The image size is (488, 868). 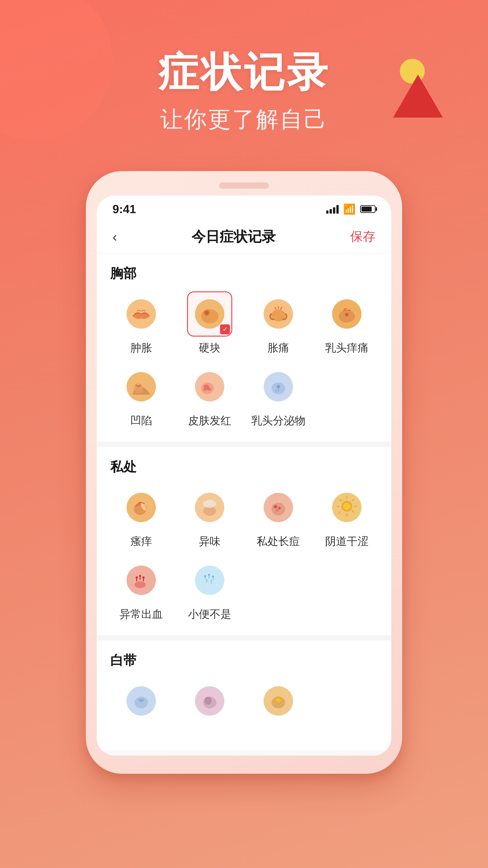 What do you see at coordinates (209, 348) in the screenshot?
I see `symptom-lump-label: 硬块` at bounding box center [209, 348].